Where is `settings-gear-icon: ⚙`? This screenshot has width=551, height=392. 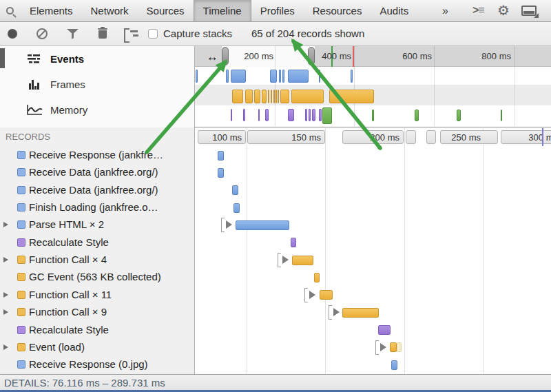 settings-gear-icon: ⚙ is located at coordinates (503, 10).